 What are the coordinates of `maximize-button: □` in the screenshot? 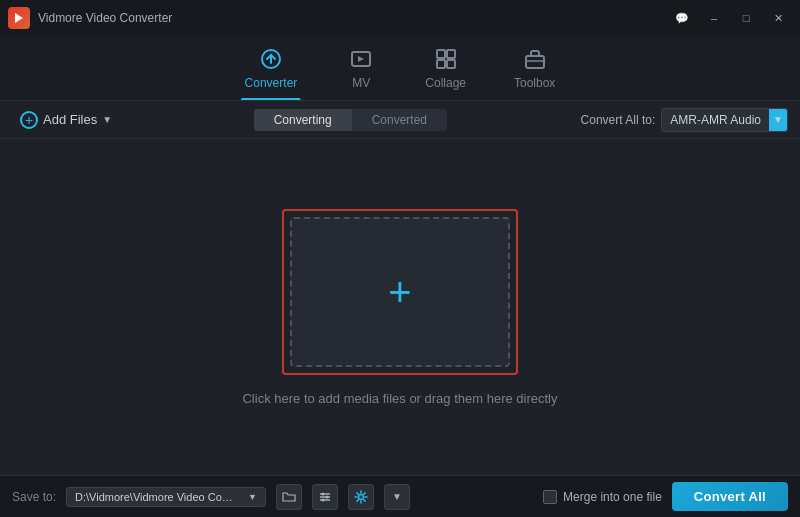 It's located at (746, 18).